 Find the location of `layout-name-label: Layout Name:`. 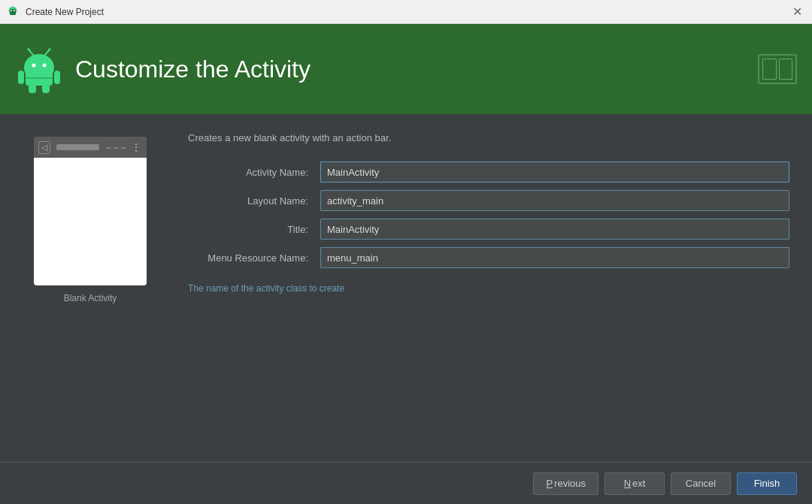

layout-name-label: Layout Name: is located at coordinates (248, 201).